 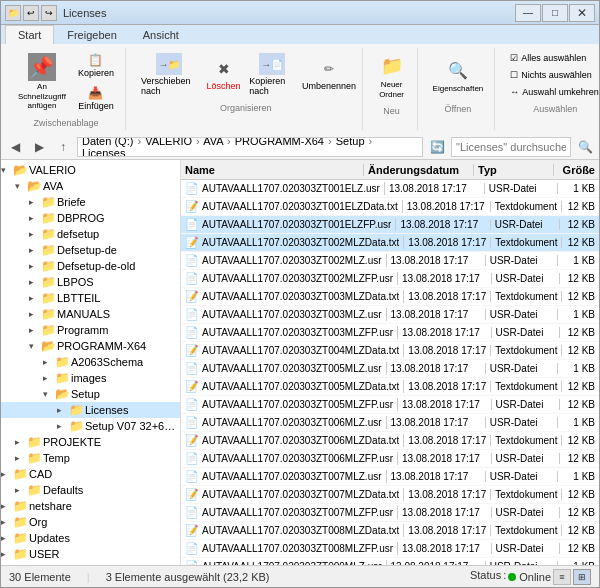 What do you see at coordinates (30, 35) in the screenshot?
I see `tab-start: Start` at bounding box center [30, 35].